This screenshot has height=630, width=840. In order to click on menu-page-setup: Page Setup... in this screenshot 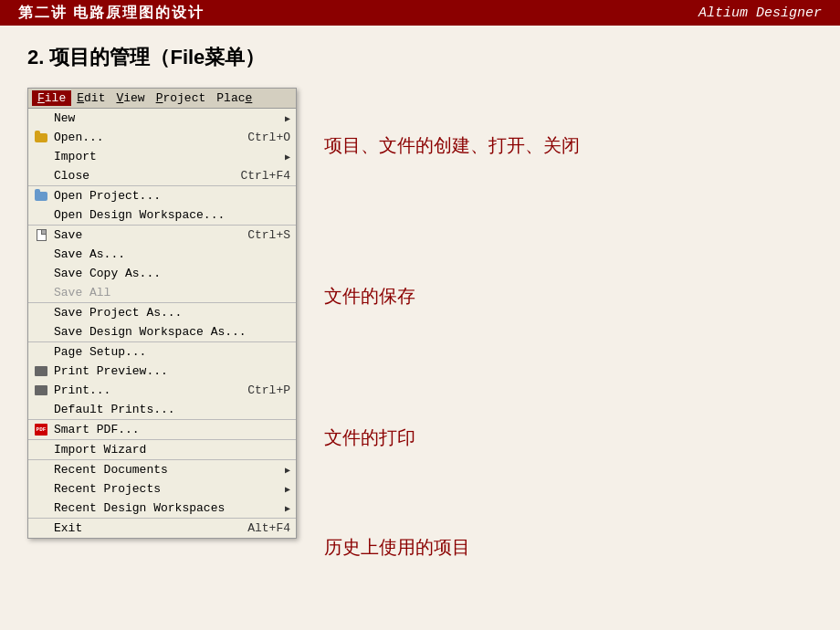, I will do `click(163, 352)`.